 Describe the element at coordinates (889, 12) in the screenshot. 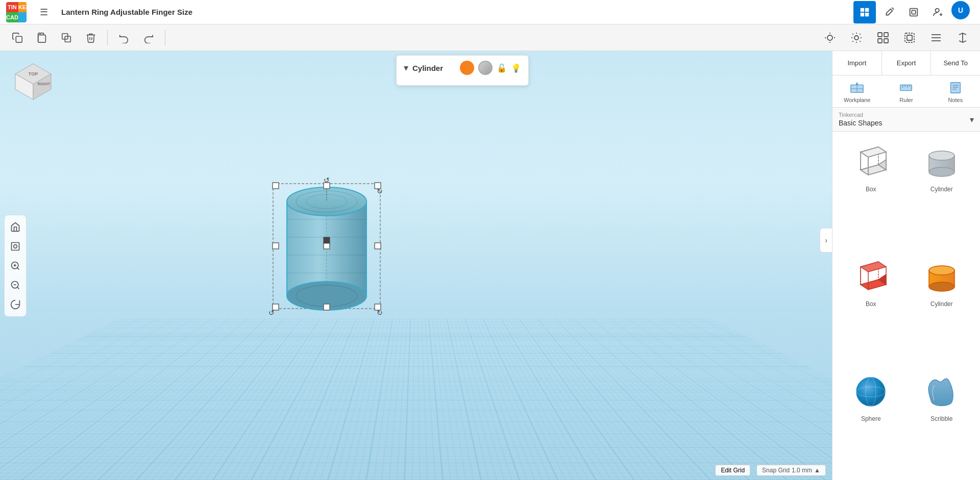

I see `build-button` at that location.